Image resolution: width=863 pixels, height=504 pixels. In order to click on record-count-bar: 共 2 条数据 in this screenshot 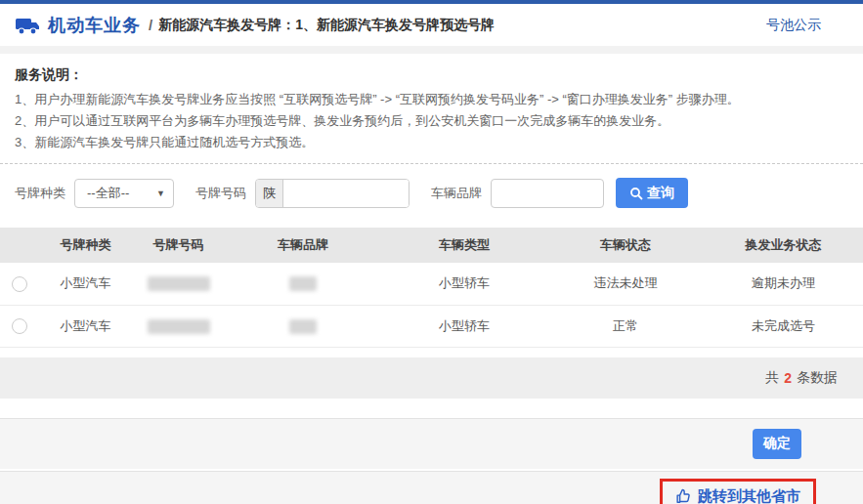, I will do `click(432, 378)`.